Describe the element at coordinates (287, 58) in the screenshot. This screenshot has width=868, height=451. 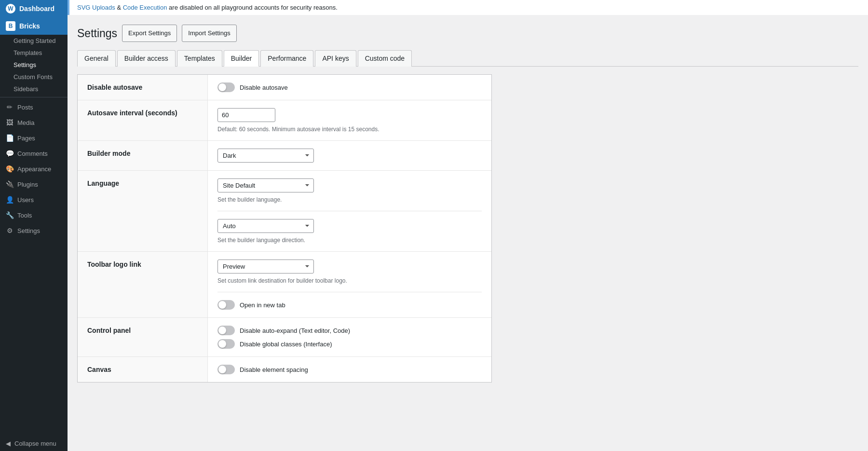
I see `tab-performance: Performance` at that location.